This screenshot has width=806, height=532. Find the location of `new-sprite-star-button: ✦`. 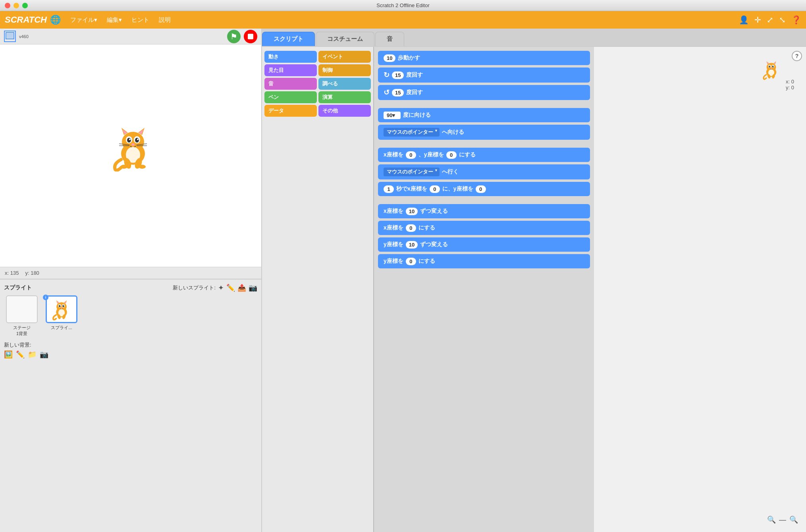

new-sprite-star-button: ✦ is located at coordinates (221, 288).